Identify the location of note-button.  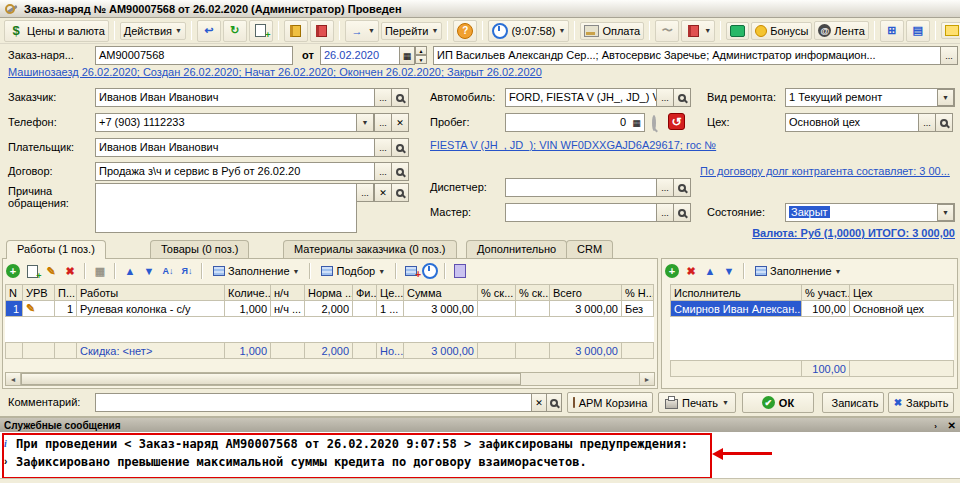
(950, 30).